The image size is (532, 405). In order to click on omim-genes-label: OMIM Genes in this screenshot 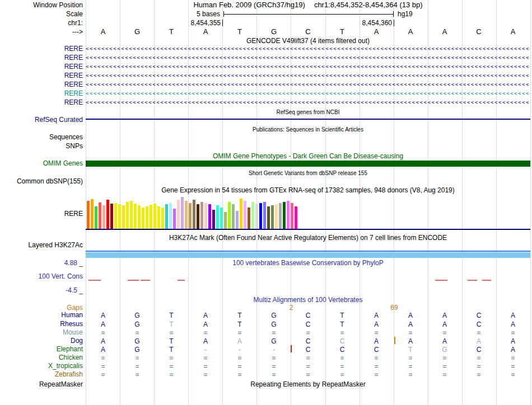, I will do `click(41, 163)`.